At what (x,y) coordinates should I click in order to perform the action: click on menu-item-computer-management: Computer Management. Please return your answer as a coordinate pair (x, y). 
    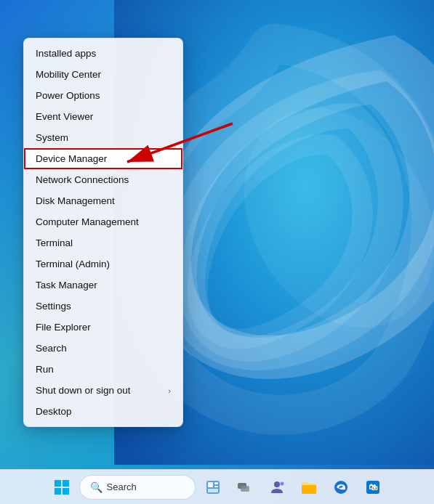
    Looking at the image, I should click on (103, 222).